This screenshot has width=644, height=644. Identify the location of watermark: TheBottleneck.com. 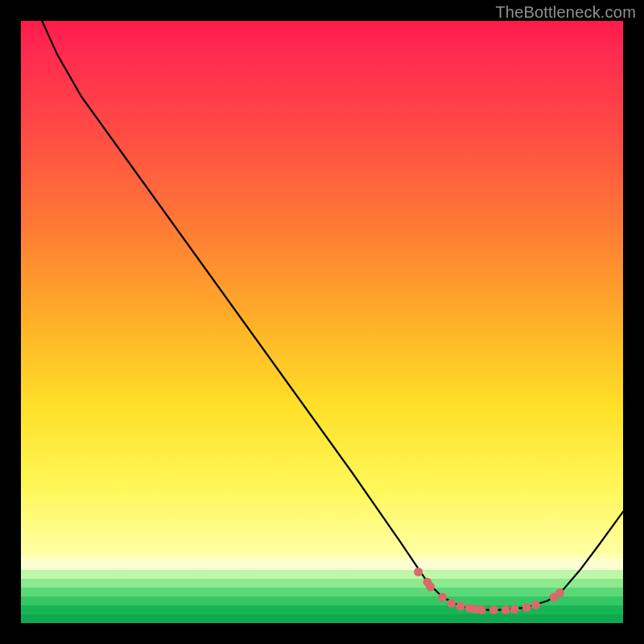
(565, 13).